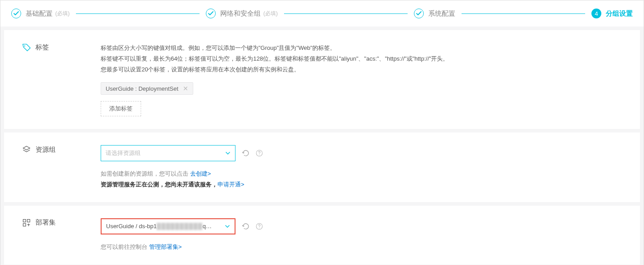 This screenshot has height=265, width=644. I want to click on deployment-set-hint: 您可以前往控制台 管理部署集>, so click(361, 247).